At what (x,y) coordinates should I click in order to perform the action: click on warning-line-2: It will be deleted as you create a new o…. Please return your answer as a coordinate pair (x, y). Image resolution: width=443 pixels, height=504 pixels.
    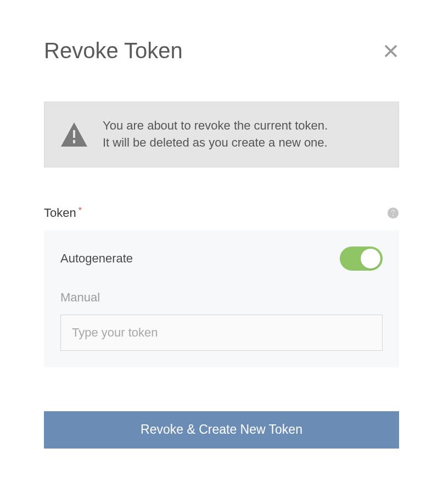
    Looking at the image, I should click on (215, 143).